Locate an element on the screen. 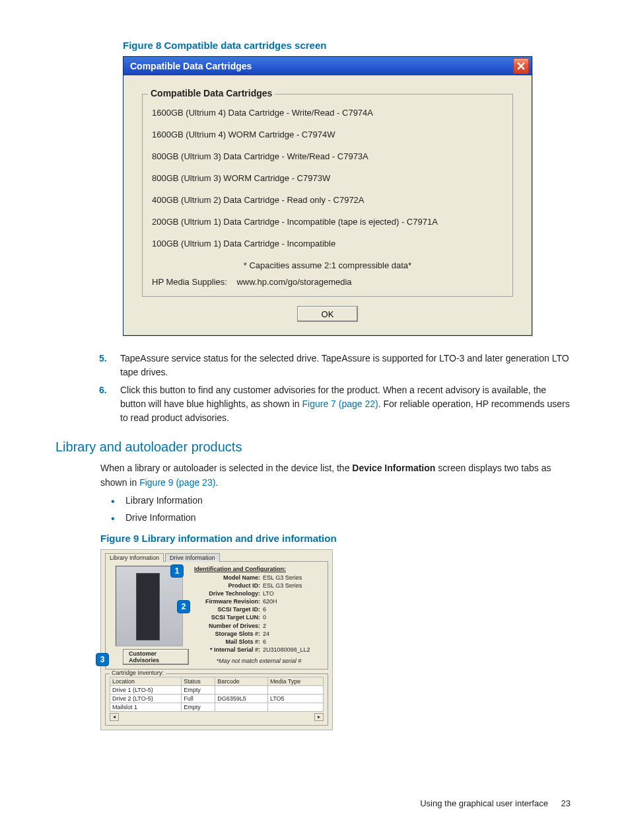  horizontal-scrollbar: ◂ ▸ is located at coordinates (217, 717).